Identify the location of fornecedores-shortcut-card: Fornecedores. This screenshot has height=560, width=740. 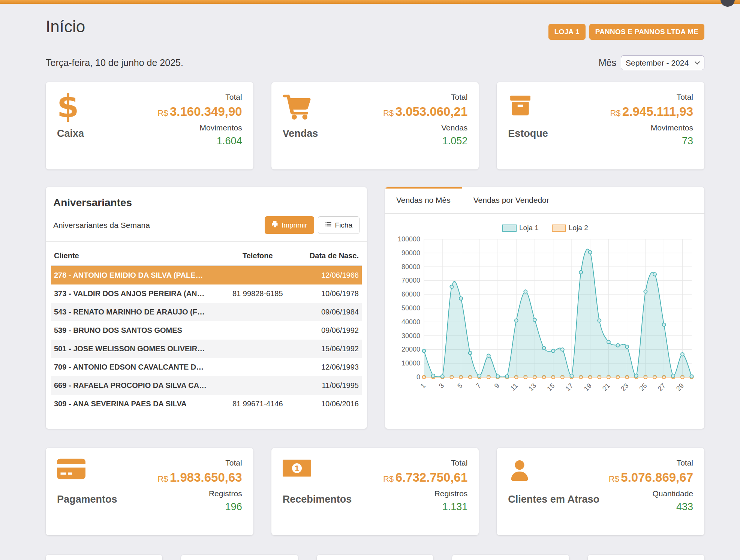
(375, 557).